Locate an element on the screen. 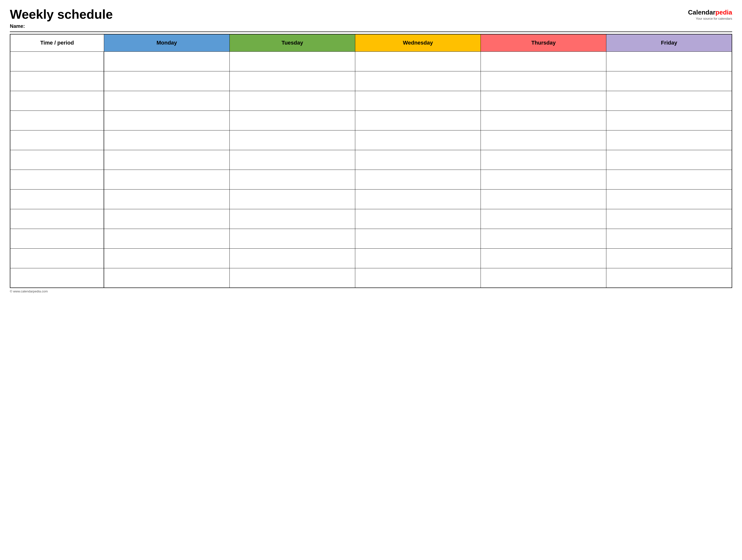 This screenshot has height=560, width=742. page-header: Weekly schedule Name: Calendarpedia Your… is located at coordinates (371, 18).